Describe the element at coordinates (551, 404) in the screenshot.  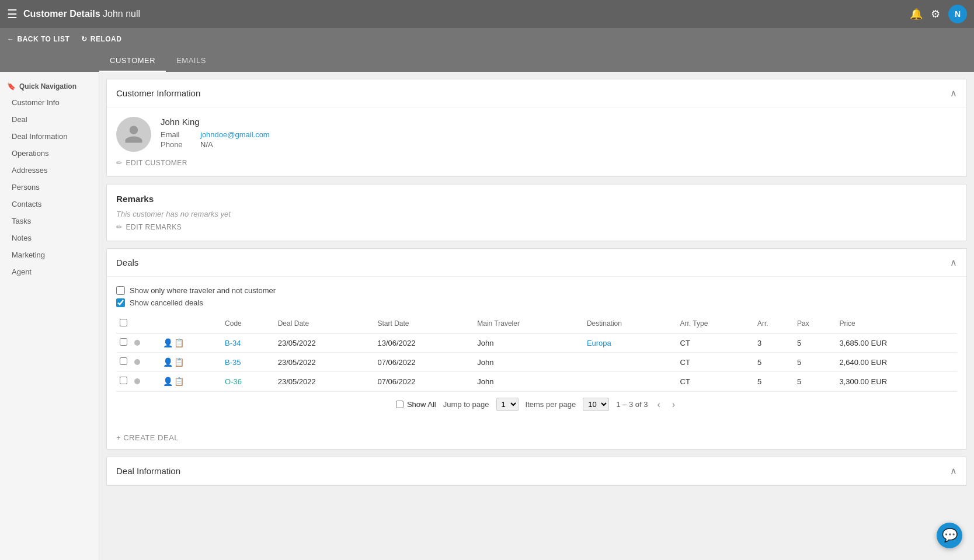
I see `items-per-page-label: Items per page` at that location.